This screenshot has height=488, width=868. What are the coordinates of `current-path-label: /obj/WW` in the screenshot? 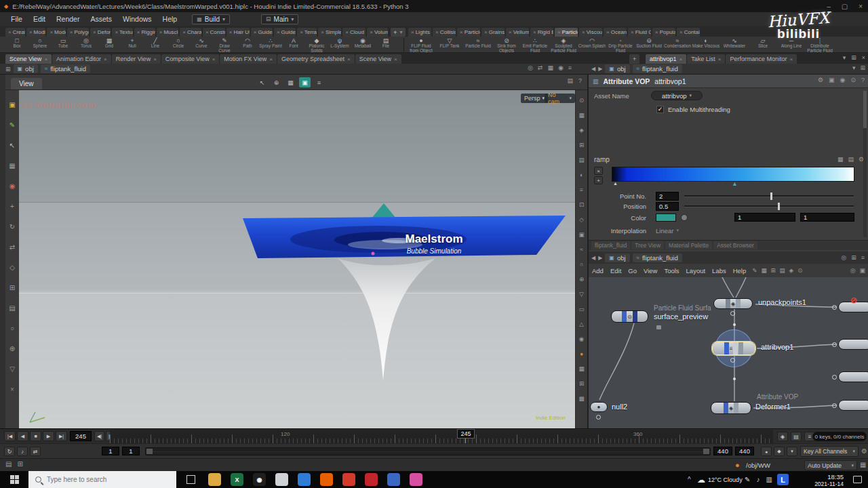 It's located at (758, 465).